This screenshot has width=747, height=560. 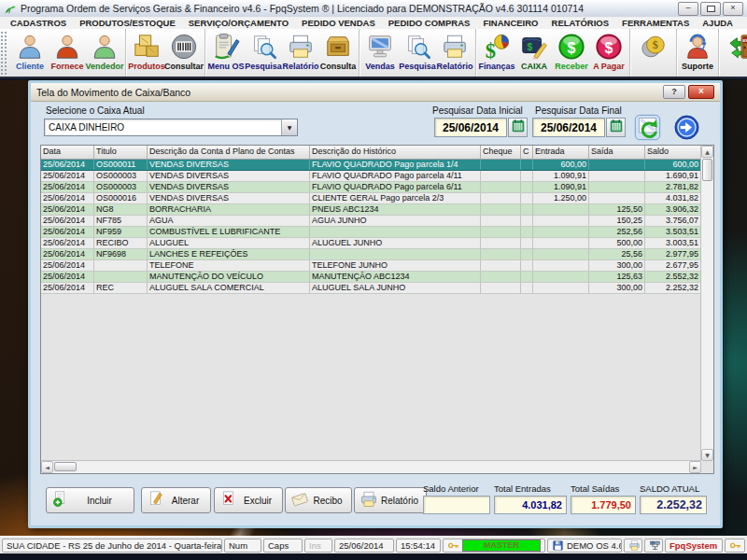 I want to click on toolbar-button-a-pagar: $A Pagar, so click(x=609, y=52).